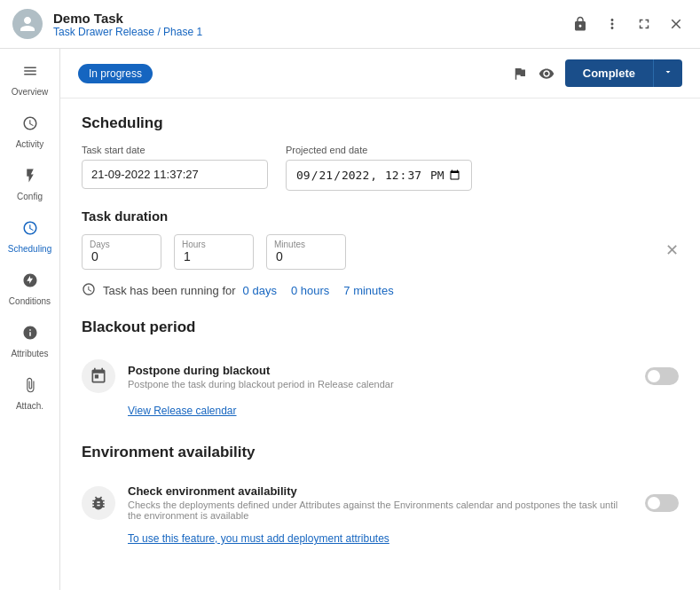 This screenshot has width=700, height=590. What do you see at coordinates (380, 376) in the screenshot?
I see `blackout-toggle-info: Postpone during blackout Postpone the ta…` at bounding box center [380, 376].